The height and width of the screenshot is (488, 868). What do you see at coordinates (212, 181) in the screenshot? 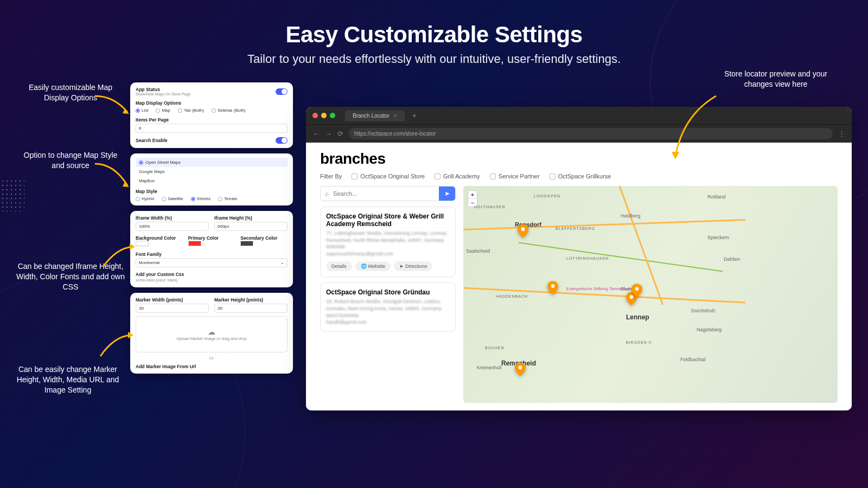
I see `provider-mapbox: MapBox` at bounding box center [212, 181].